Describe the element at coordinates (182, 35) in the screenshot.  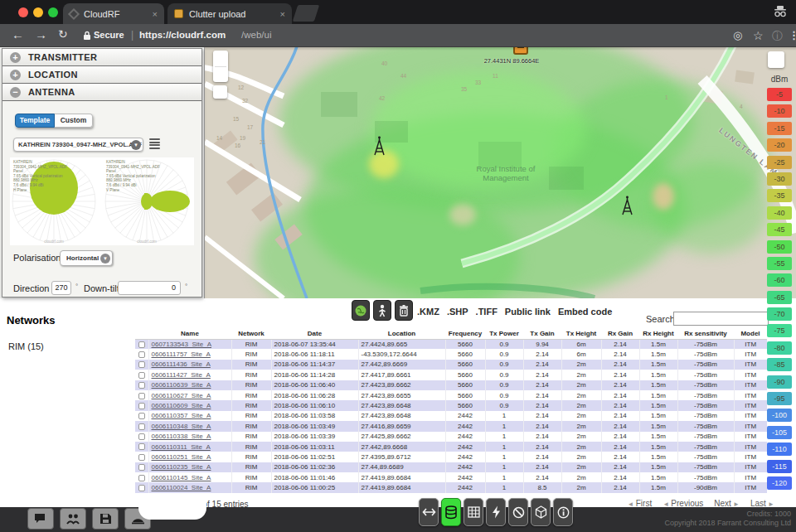
I see `url-host: https://cloudrf.com` at that location.